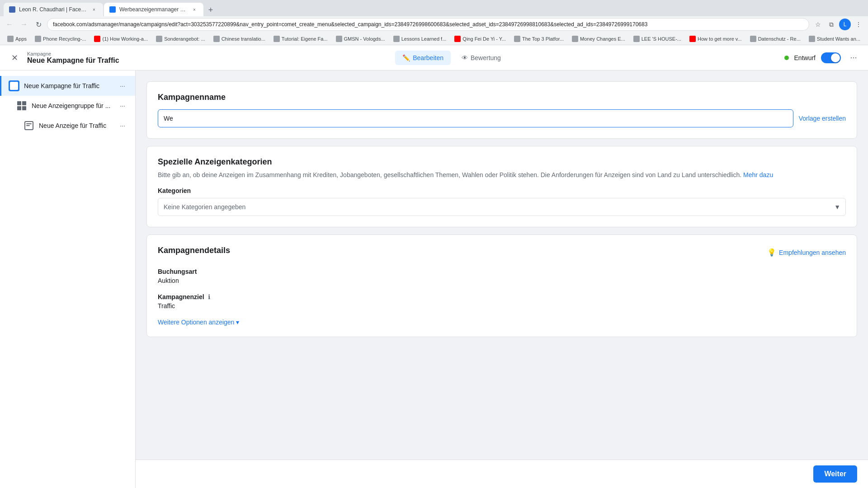 This screenshot has height=488, width=868. Describe the element at coordinates (181, 39) in the screenshot. I see `bookmark-sonder: Sonderangebot: ...` at that location.